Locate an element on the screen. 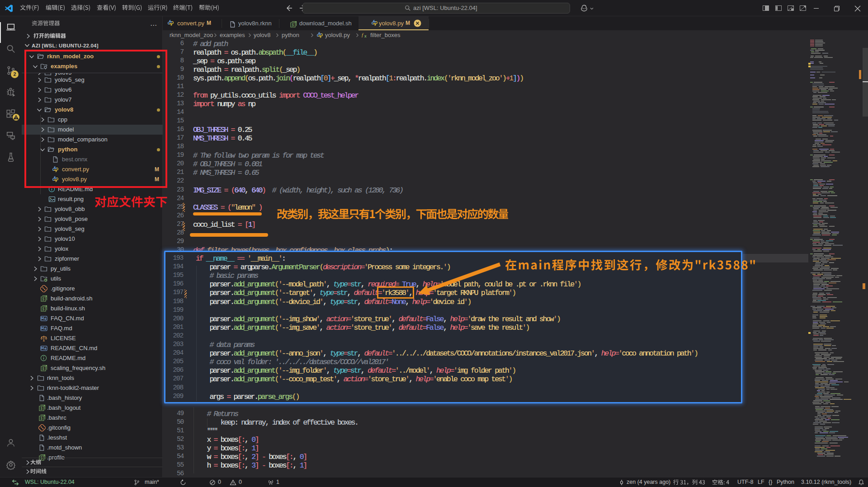  svg-text: f is located at coordinates (363, 35).